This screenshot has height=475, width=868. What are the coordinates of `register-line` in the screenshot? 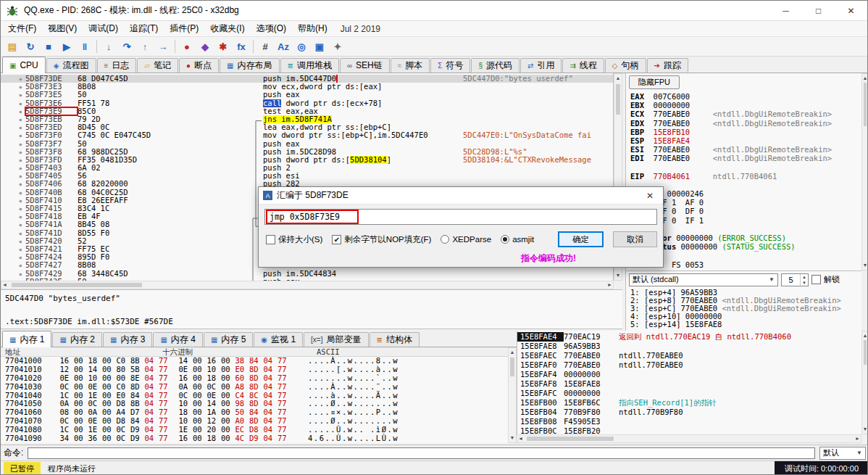 It's located at (743, 168).